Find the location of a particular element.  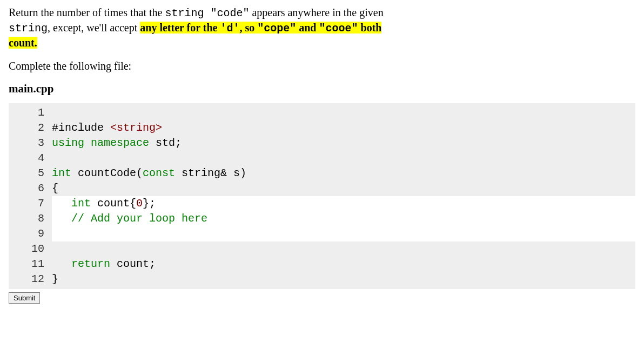

line-number: 11 is located at coordinates (30, 264).